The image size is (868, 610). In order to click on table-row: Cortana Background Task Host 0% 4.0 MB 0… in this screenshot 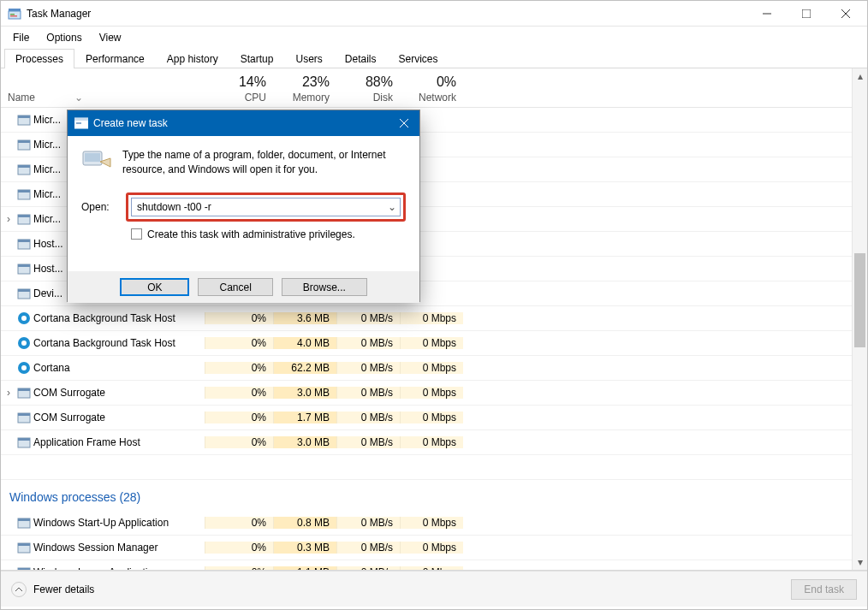, I will do `click(434, 344)`.